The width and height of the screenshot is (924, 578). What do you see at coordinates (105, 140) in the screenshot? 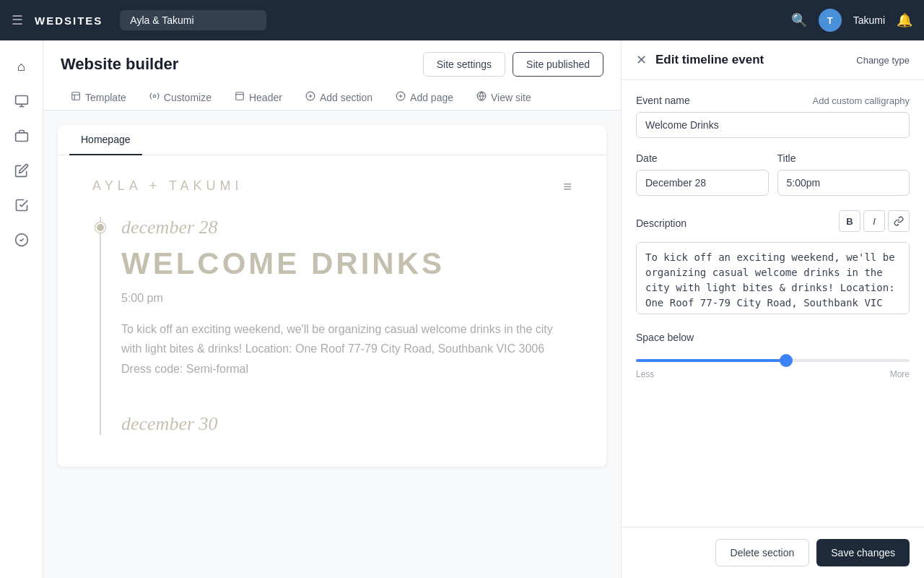
I see `homepage-tab: Homepage` at bounding box center [105, 140].